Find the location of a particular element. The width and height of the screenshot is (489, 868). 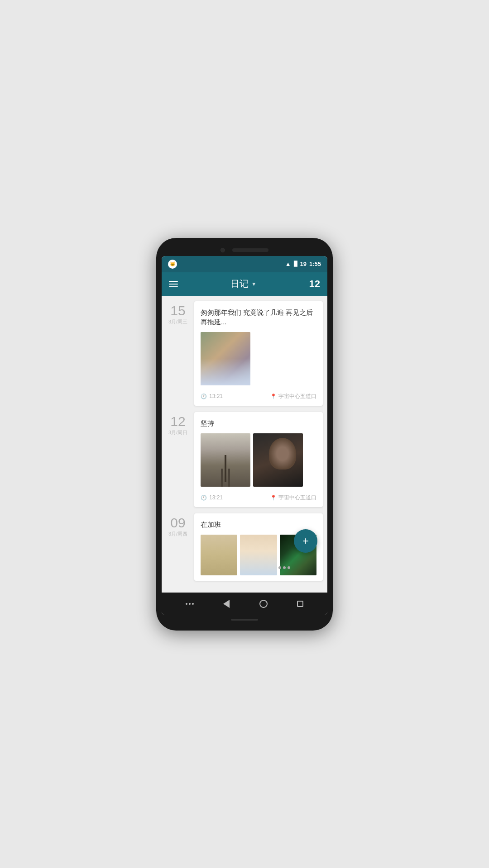

entry-footer-2: 🕐 13:21 📍 宇宙中心五道口 is located at coordinates (259, 497).